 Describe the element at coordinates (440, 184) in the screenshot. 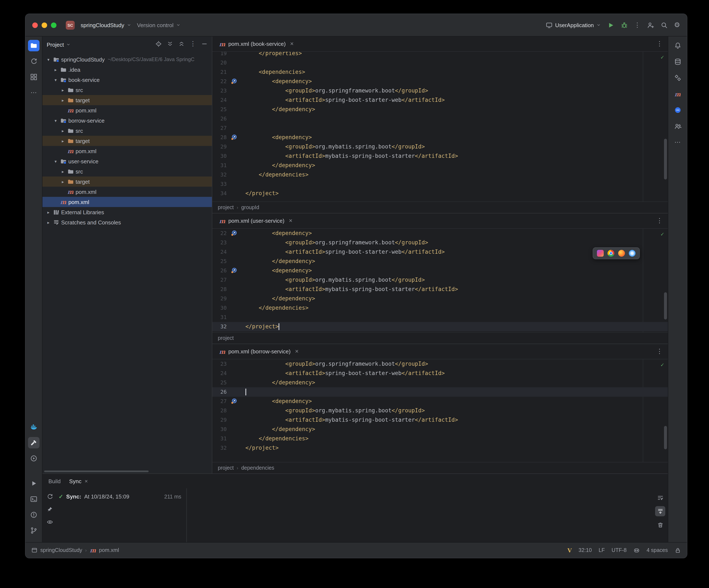

I see `code-line: 33` at that location.